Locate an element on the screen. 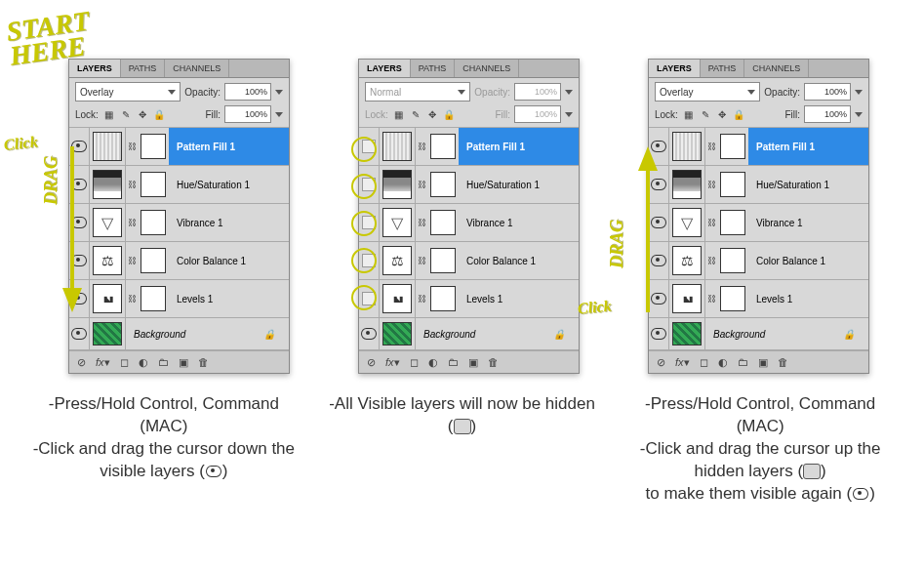 Image resolution: width=924 pixels, height=569 pixels. delete-layer-icon: 🗑 is located at coordinates (203, 362).